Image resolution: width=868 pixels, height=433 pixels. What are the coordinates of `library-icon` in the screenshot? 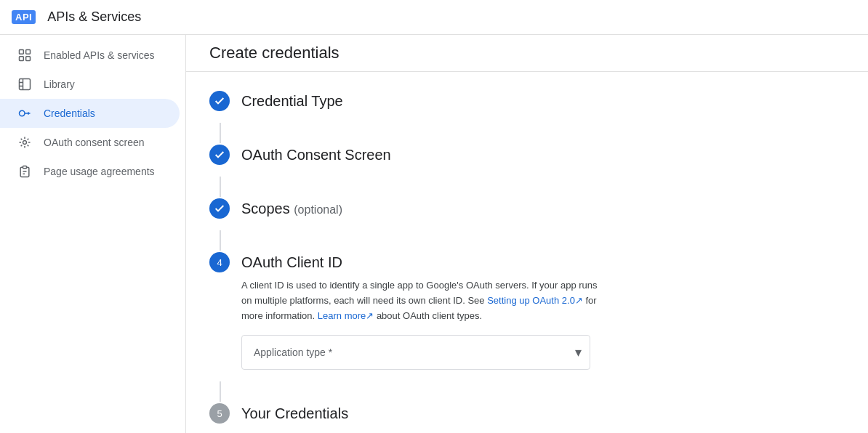 It's located at (25, 84).